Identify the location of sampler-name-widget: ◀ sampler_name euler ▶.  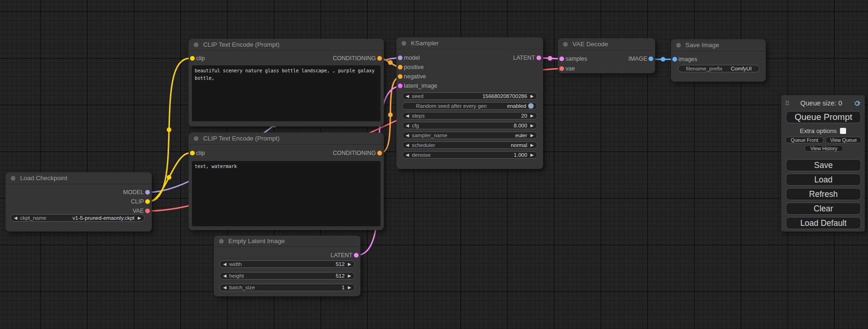
(470, 135).